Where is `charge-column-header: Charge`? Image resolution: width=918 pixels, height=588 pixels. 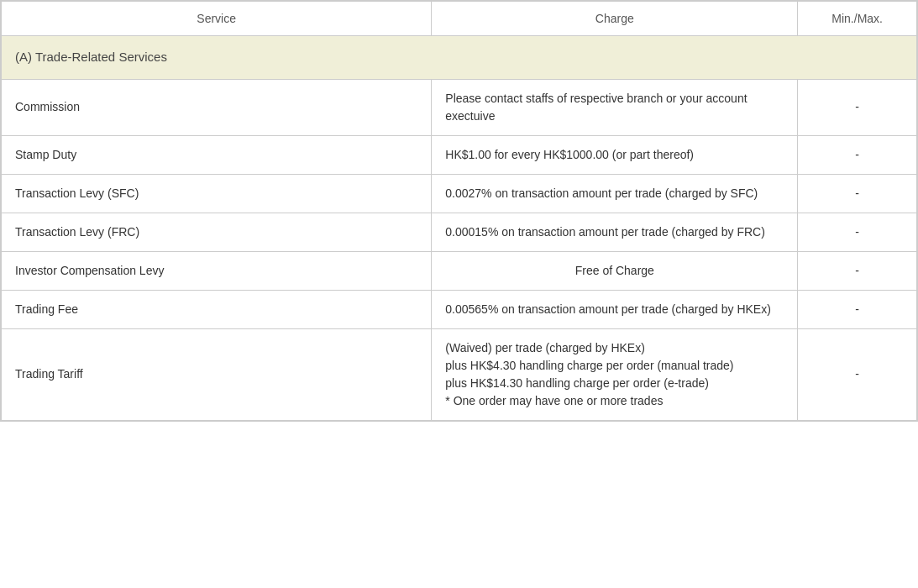
charge-column-header: Charge is located at coordinates (615, 18).